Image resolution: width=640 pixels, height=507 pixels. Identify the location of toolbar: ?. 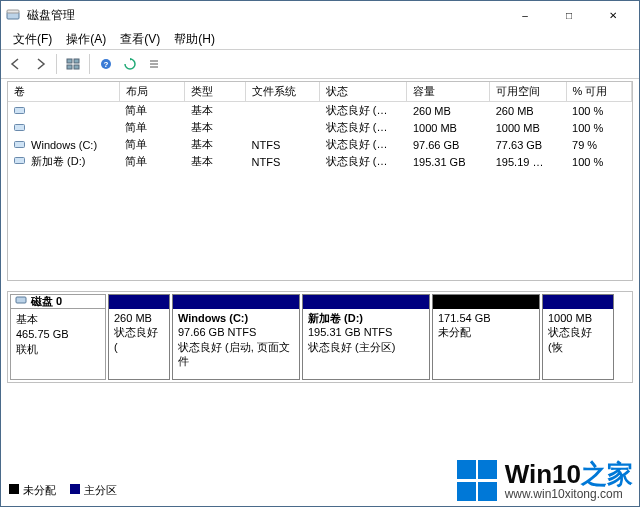
(320, 64).